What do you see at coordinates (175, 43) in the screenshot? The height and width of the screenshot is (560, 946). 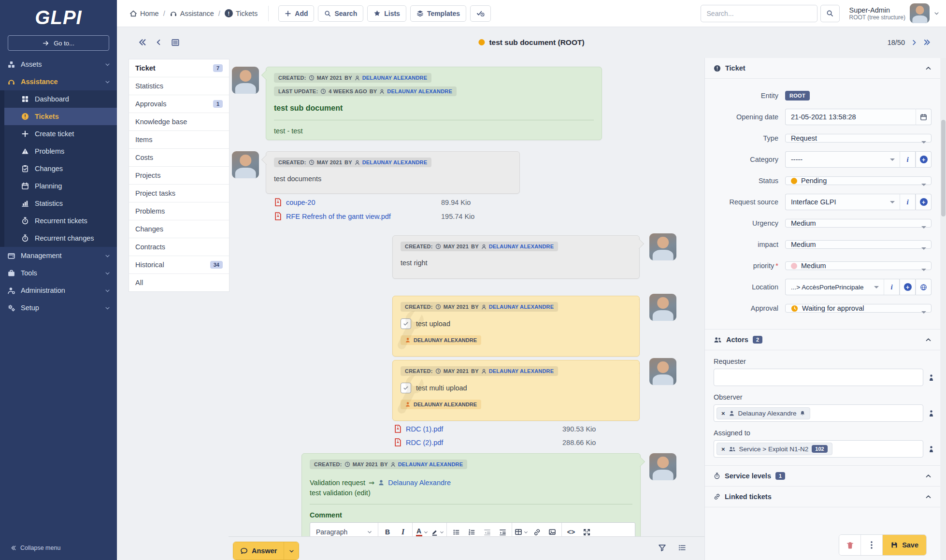 I see `list-view-icon` at bounding box center [175, 43].